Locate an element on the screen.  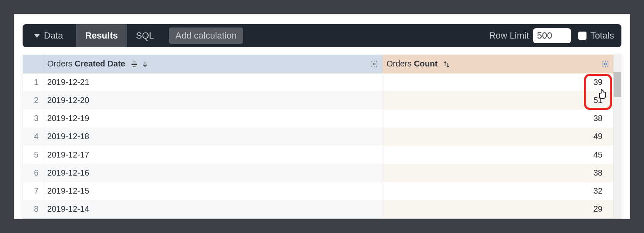
data-toolbar: Data Results SQL Add calculation Row Lim… is located at coordinates (322, 36).